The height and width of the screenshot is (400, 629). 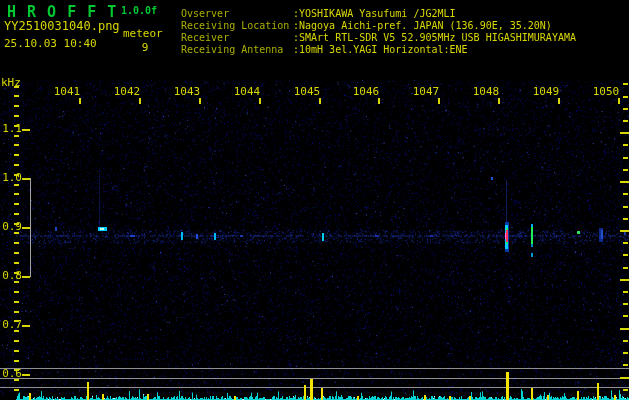 What do you see at coordinates (434, 38) in the screenshot?
I see `receiver-value: :SMArt RTL-SDR V5 52.905MHz USB HIGASHIM…` at bounding box center [434, 38].